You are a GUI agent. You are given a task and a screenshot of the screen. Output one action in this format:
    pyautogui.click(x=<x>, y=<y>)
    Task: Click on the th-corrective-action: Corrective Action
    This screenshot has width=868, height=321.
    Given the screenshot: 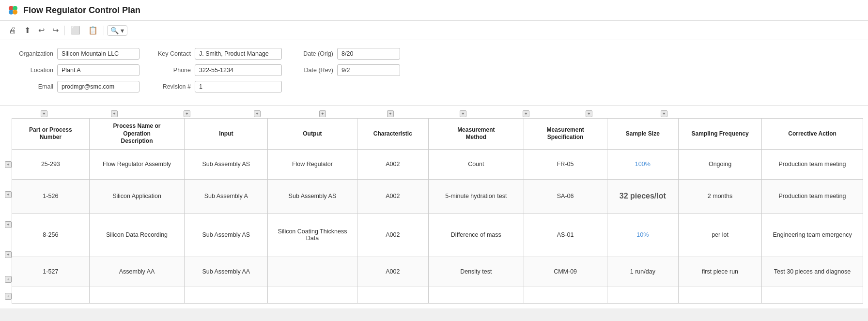 What is the action you would take?
    pyautogui.click(x=813, y=134)
    